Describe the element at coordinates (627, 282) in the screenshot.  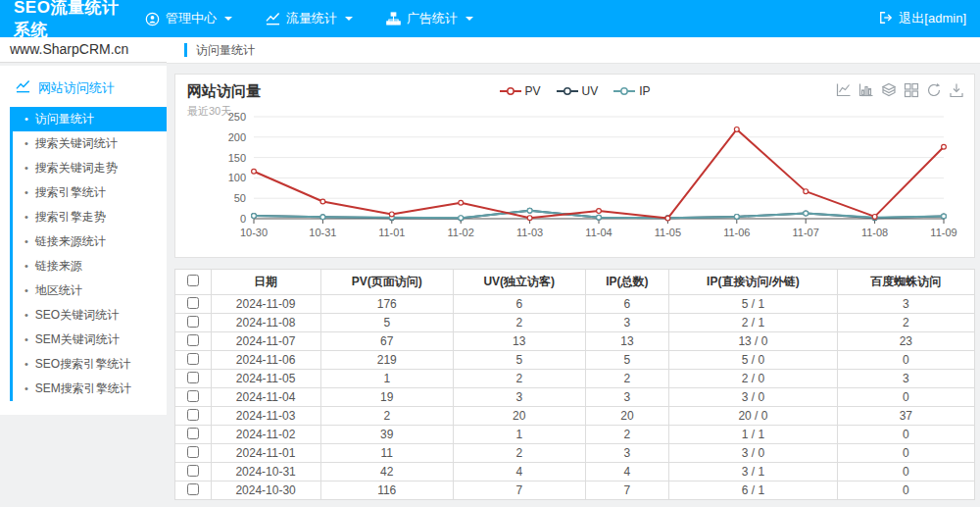
I see `column-header-3: IP(总数)` at that location.